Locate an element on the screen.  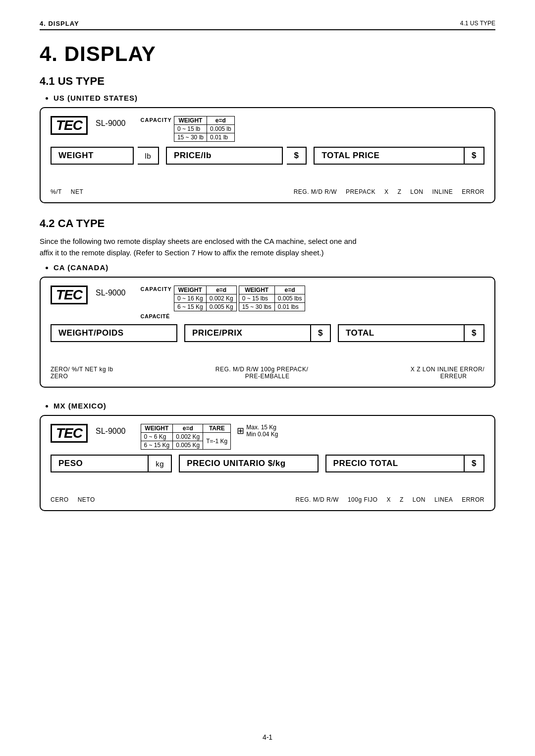
header-section-left: 4. DISPLAY is located at coordinates (59, 24).